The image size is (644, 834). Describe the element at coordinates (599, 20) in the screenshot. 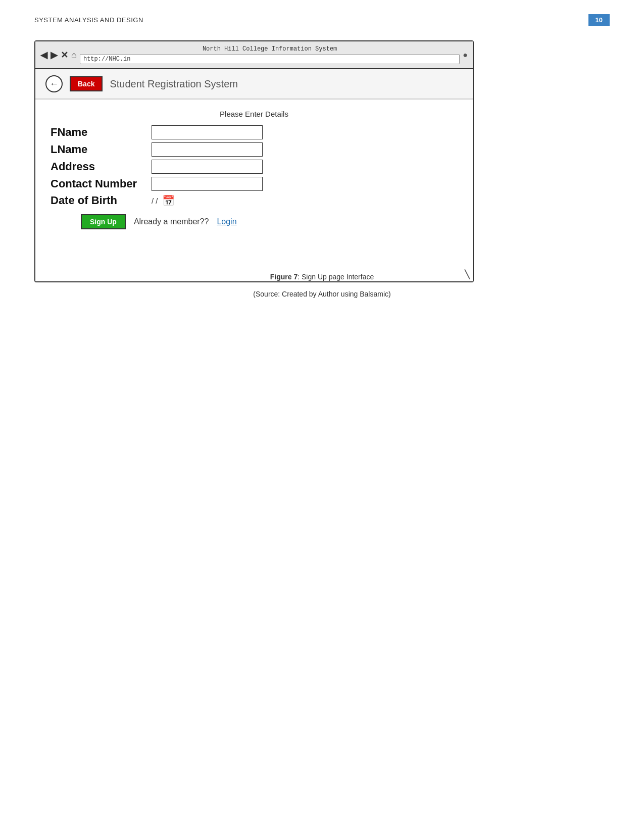

I see `page-number: 10` at that location.